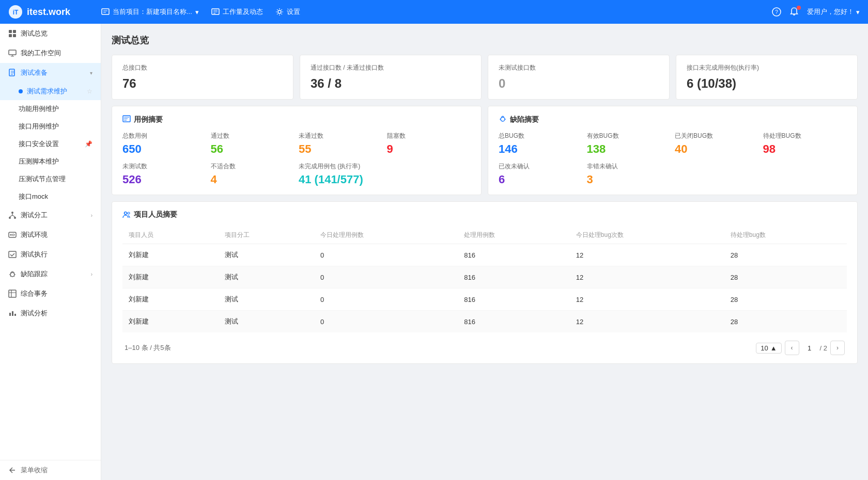 The image size is (868, 480). Describe the element at coordinates (341, 143) in the screenshot. I see `case-stat-fail: 未通过数 55` at that location.